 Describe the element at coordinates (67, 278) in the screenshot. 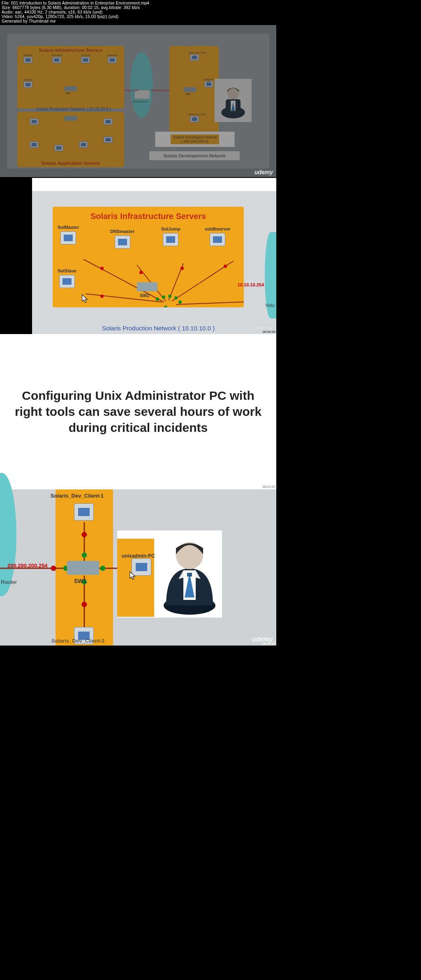

I see `server-solslave: SolSlave` at that location.